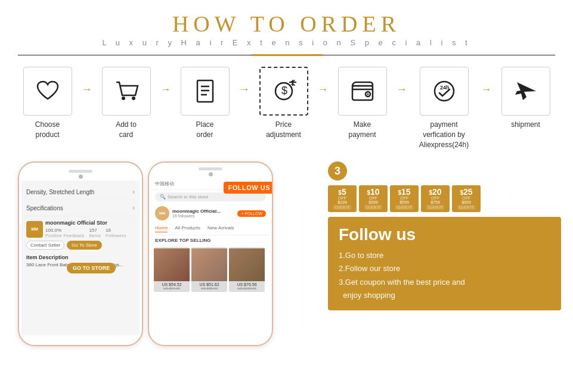  Describe the element at coordinates (466, 199) in the screenshot. I see `coupon-5: $ 25 OFF $999 CLICK IT` at that location.